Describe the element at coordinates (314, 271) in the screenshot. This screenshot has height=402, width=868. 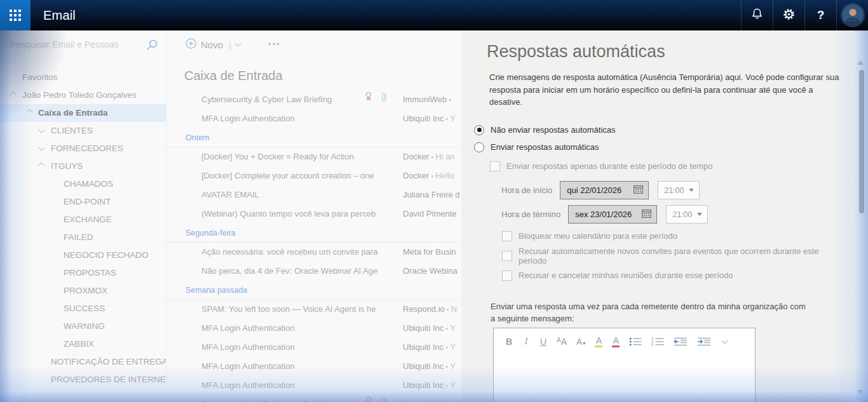
I see `message-row: Não perca, dia 4 de Fev: Oracle Webinar …` at that location.